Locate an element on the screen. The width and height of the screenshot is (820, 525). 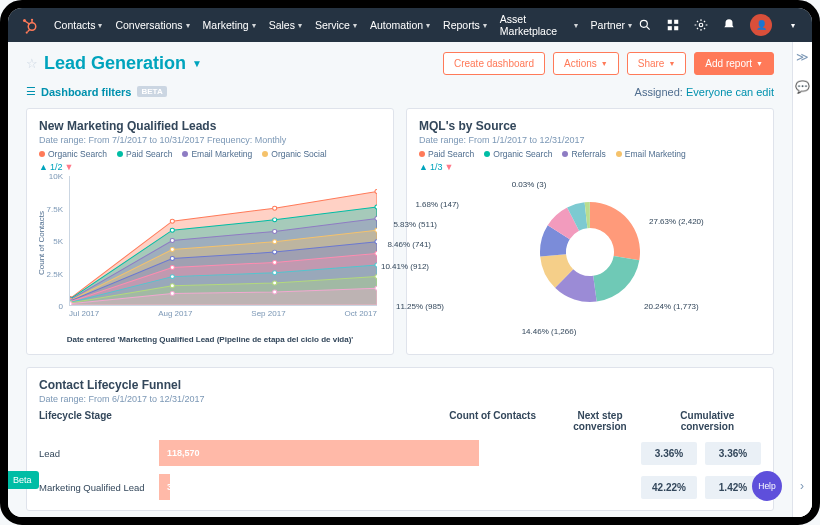
help-button: Help is located at coordinates (767, 486).